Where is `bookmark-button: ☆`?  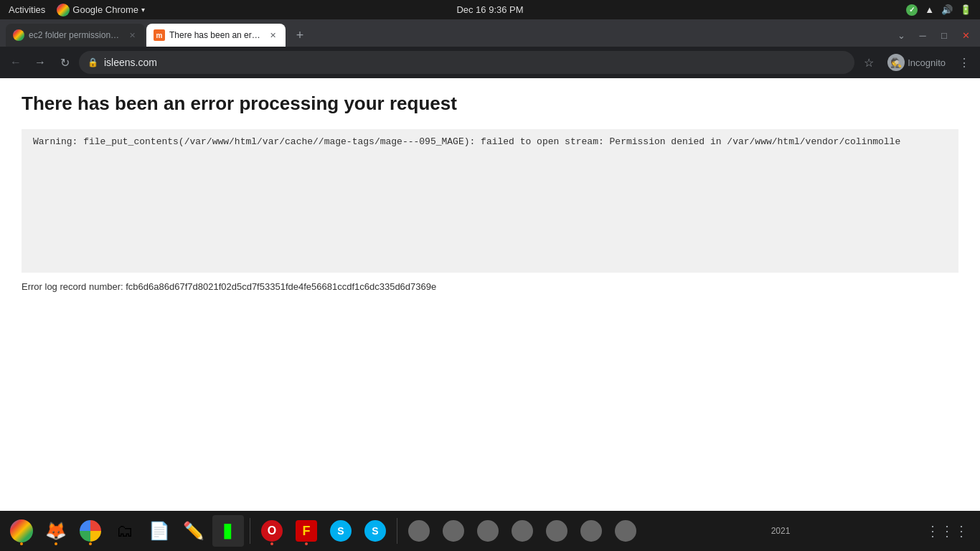 bookmark-button: ☆ is located at coordinates (869, 62).